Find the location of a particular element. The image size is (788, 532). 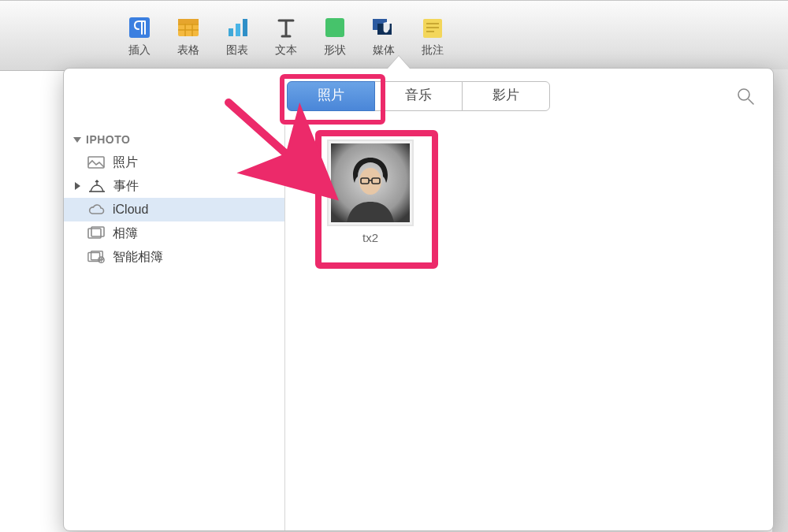

comment-icon is located at coordinates (433, 28).